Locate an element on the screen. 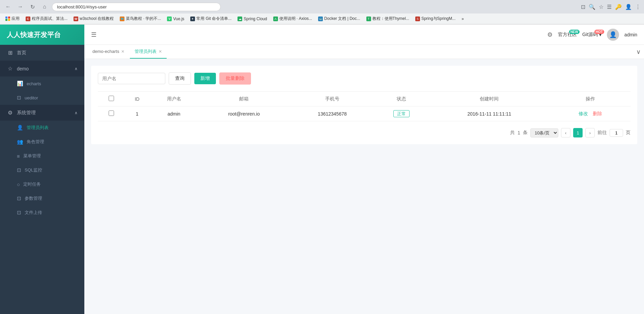 Image resolution: width=644 pixels, height=314 pixels. home-button: ⌂ is located at coordinates (45, 7).